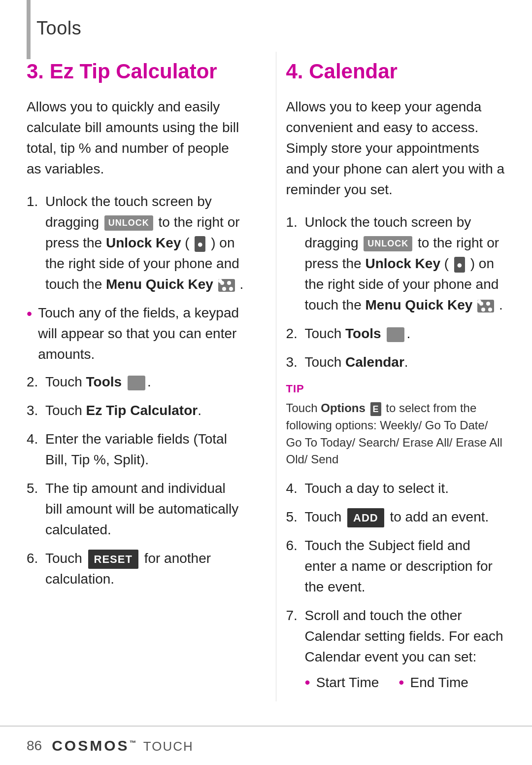 The height and width of the screenshot is (765, 532). Describe the element at coordinates (296, 566) in the screenshot. I see `right-step-6-num: 6.` at that location.